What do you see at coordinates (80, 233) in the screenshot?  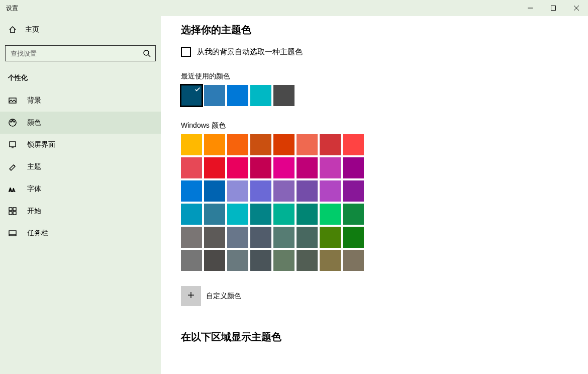 I see `sidebar-item-taskbar: 任务栏` at bounding box center [80, 233].